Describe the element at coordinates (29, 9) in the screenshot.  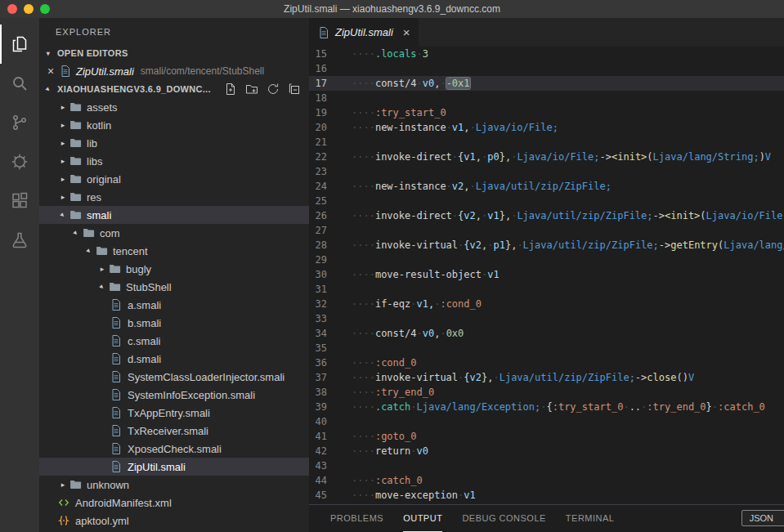
I see `minimize-window-button` at that location.